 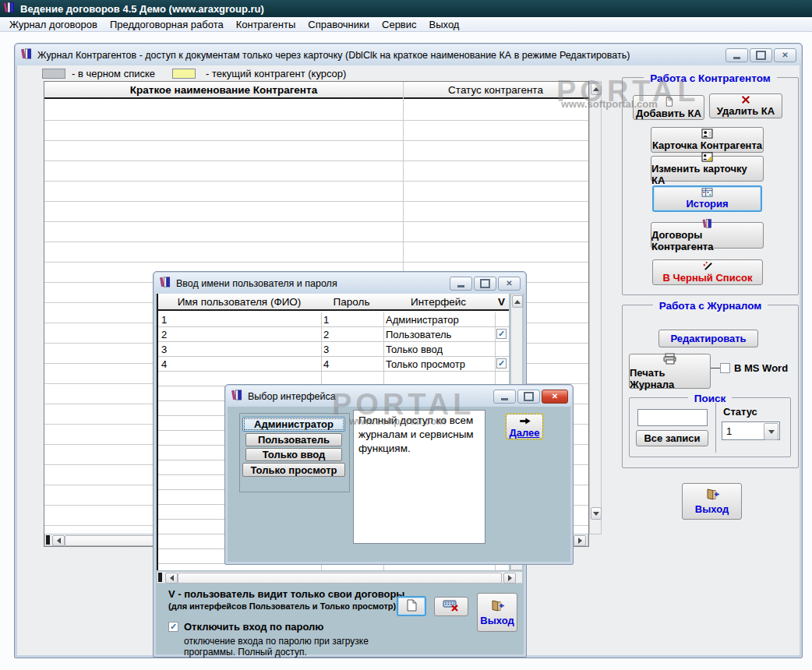 I want to click on contractor-card-button: Карточка Контрагента, so click(x=708, y=140).